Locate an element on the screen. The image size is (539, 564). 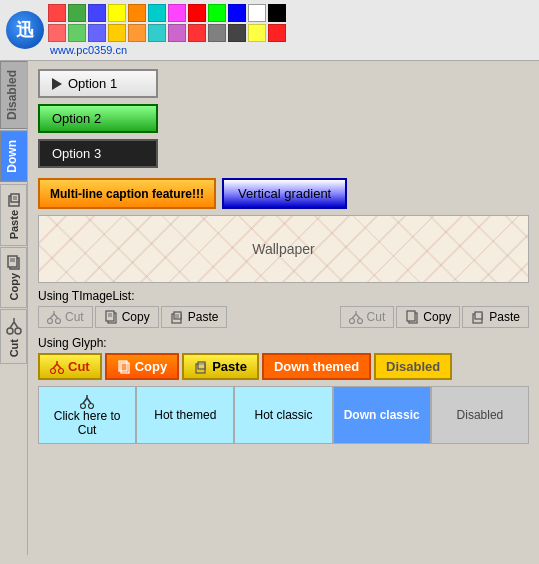
multiline-button: Multi-line caption feature!!! is located at coordinates (127, 194).